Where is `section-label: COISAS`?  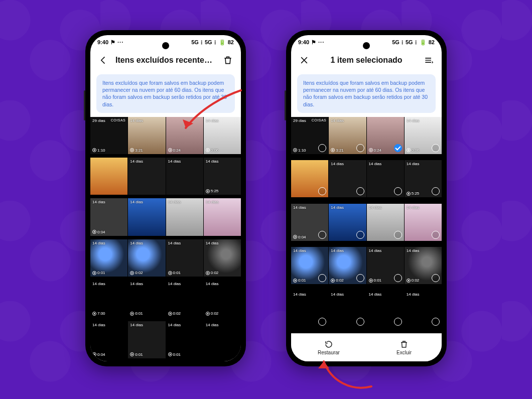
section-label: COISAS is located at coordinates (319, 120).